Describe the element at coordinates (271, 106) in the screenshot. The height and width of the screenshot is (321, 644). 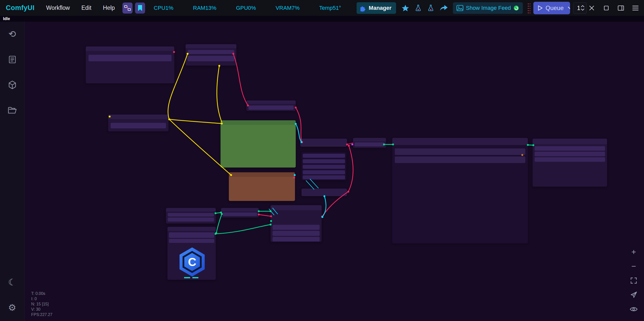
I see `graph-node-node-d` at that location.